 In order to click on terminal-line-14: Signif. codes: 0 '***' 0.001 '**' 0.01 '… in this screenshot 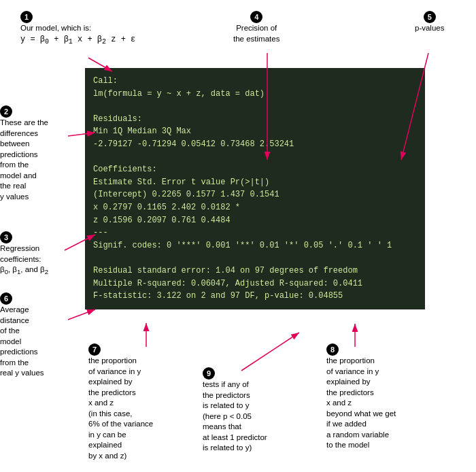, I will do `click(255, 246)`.